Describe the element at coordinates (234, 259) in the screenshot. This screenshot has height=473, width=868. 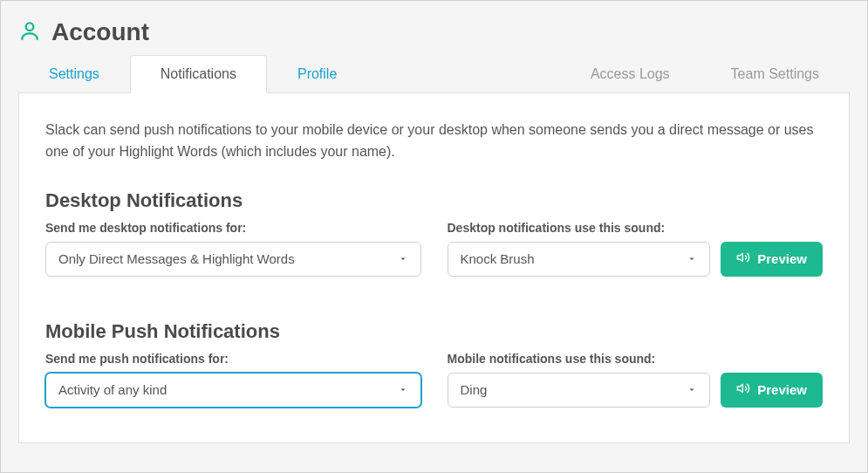
I see `desktop-for-select: Only Direct Messages & Highlight Words` at that location.